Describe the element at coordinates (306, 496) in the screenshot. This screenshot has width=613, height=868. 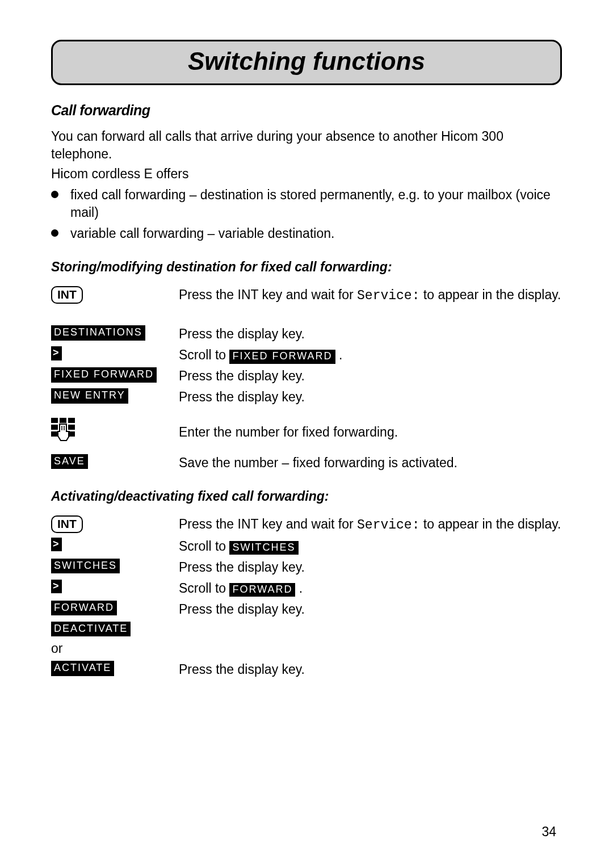
I see `subheading-activating: Activating/deactivating fixed call forwa…` at that location.